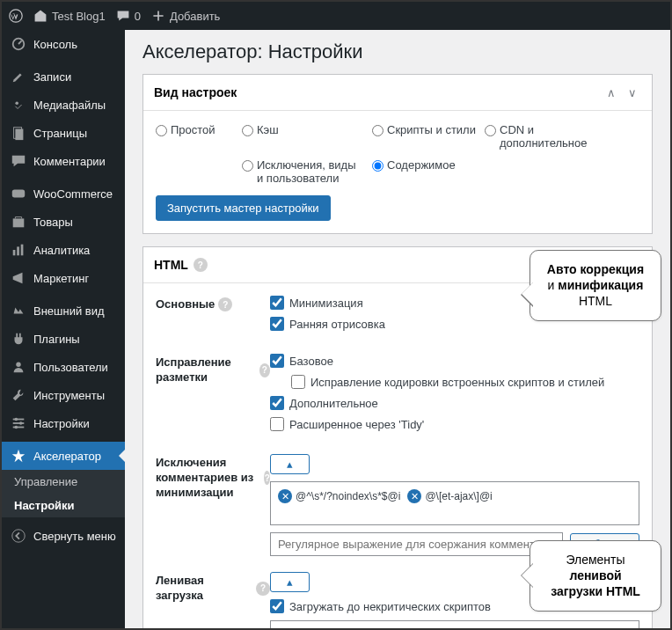 This screenshot has width=672, height=630. Describe the element at coordinates (67, 456) in the screenshot. I see `sidebar-label: Акселератор` at that location.